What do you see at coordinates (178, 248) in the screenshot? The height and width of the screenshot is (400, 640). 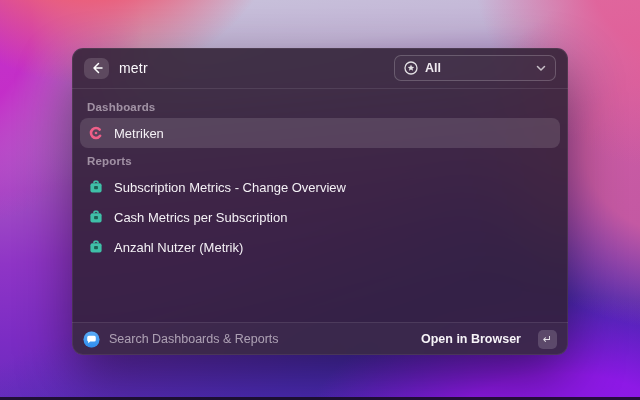 I see `list-item-label: Anzahl Nutzer (Metrik)` at bounding box center [178, 248].